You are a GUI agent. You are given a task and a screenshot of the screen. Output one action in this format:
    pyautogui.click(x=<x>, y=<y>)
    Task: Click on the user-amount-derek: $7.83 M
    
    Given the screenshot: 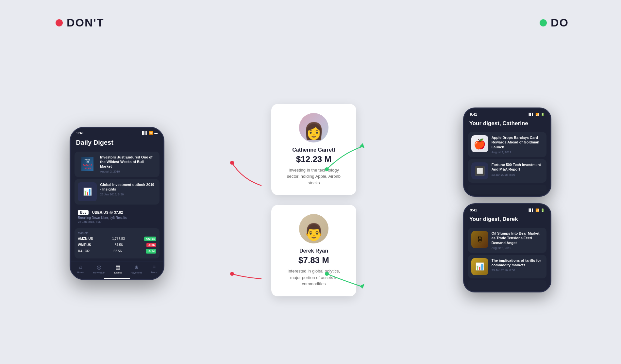 What is the action you would take?
    pyautogui.click(x=314, y=260)
    